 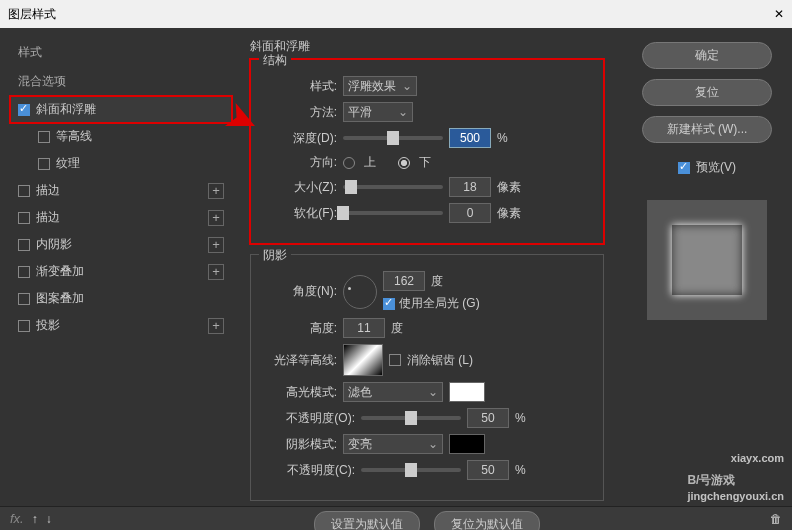 What do you see at coordinates (121, 52) in the screenshot?
I see `sidebar-head-styles: 样式` at bounding box center [121, 52].